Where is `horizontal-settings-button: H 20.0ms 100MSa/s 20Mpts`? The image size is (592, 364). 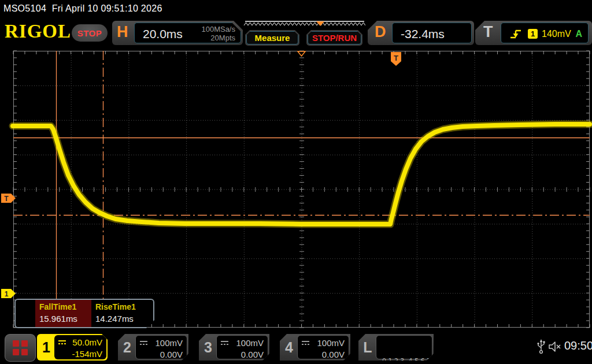 horizontal-settings-button: H 20.0ms 100MSa/s 20Mpts is located at coordinates (177, 33).